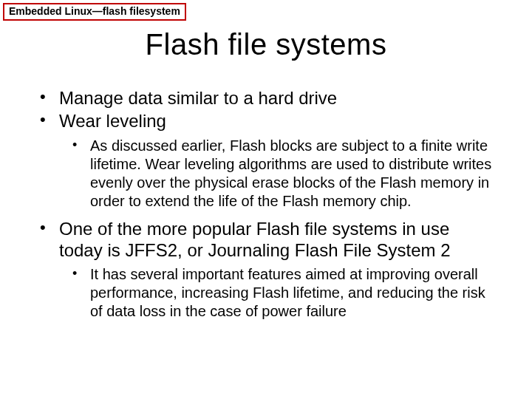 The height and width of the screenshot is (399, 532). Describe the element at coordinates (95, 12) in the screenshot. I see `header-badge: Embedded Linux—flash filesystem` at that location.